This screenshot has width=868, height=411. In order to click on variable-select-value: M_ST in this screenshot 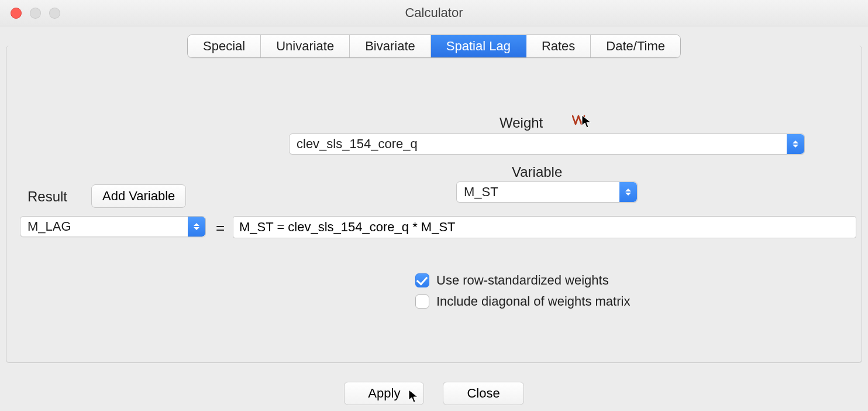, I will do `click(481, 192)`.